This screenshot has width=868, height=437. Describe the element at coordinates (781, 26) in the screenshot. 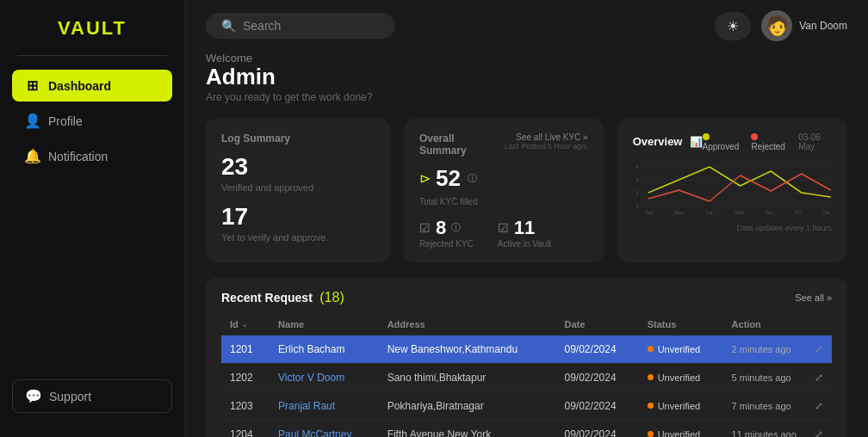

I see `header-right: ☀ 🧑 Van Doom` at that location.